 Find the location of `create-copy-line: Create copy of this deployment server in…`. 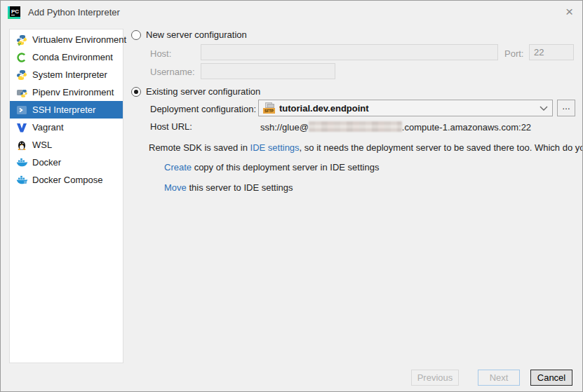

create-copy-line: Create copy of this deployment server in… is located at coordinates (272, 167).